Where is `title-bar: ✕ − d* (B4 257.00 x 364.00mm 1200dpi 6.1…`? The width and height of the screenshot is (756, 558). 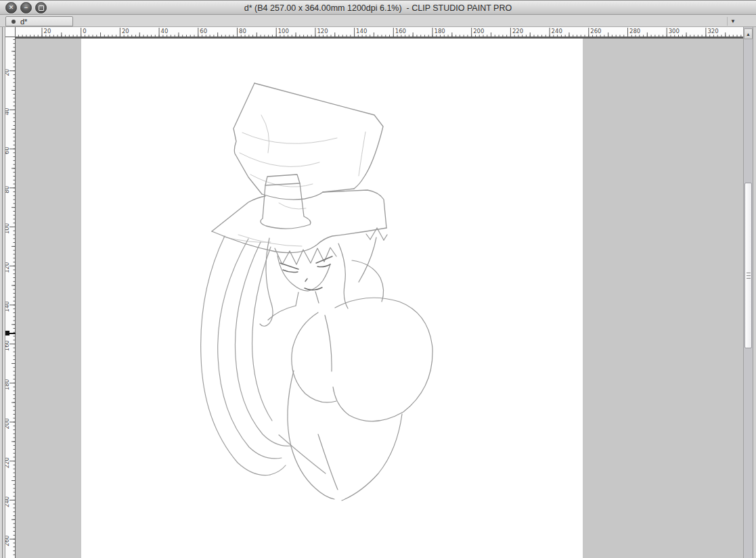 title-bar: ✕ − d* (B4 257.00 x 364.00mm 1200dpi 6.1… is located at coordinates (378, 7).